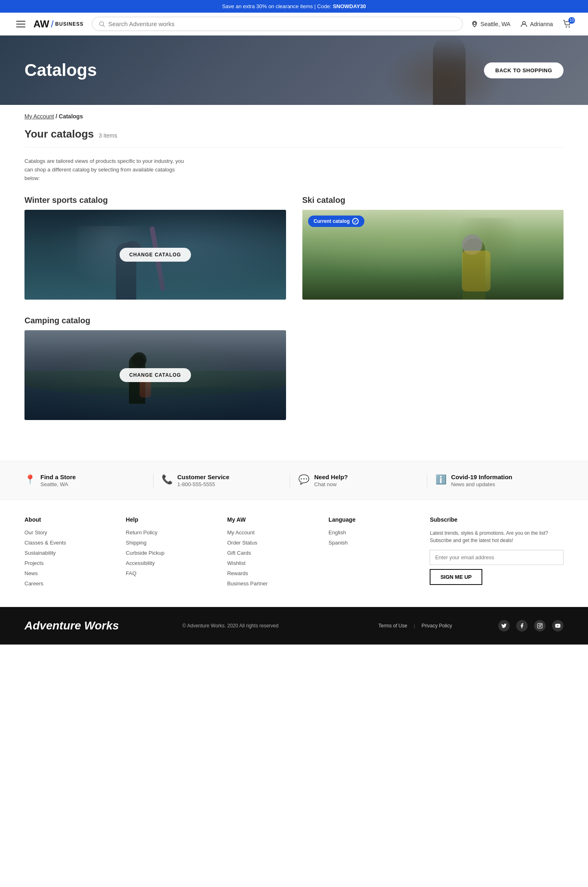 This screenshot has height=887, width=588. Describe the element at coordinates (294, 134) in the screenshot. I see `catalogs-header: Your catalogs 3 items` at that location.